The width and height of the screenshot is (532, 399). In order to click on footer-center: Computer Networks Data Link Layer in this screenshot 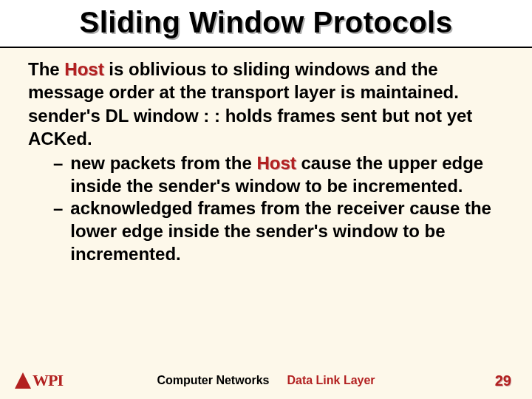, I will do `click(266, 381)`.